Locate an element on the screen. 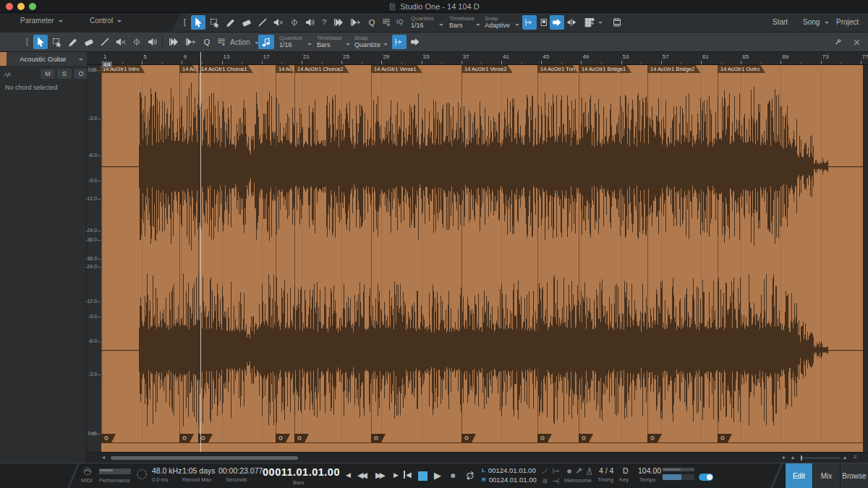 Image resolution: width=868 pixels, height=488 pixels. preroll-icon is located at coordinates (545, 471).